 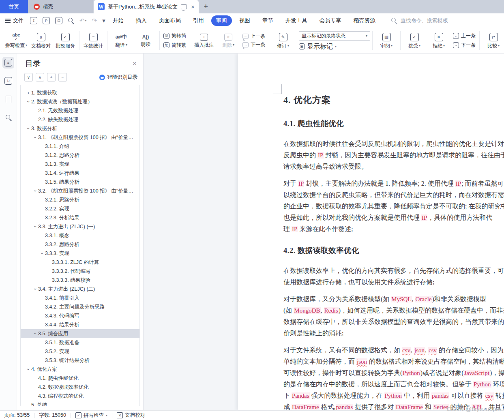 What do you see at coordinates (80, 120) in the screenshot?
I see `toc-item: ›2.2. 缺失数据处理` at bounding box center [80, 120].